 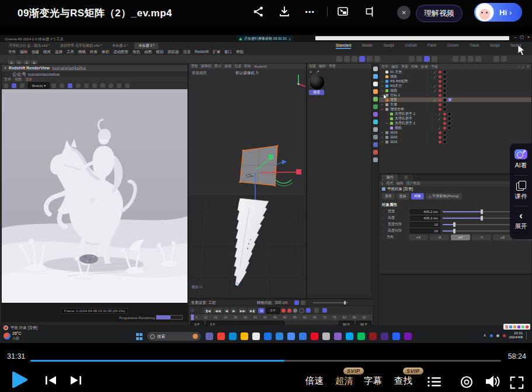 What do you see at coordinates (418, 237) in the screenshot?
I see `direction-button: +X` at bounding box center [418, 237].